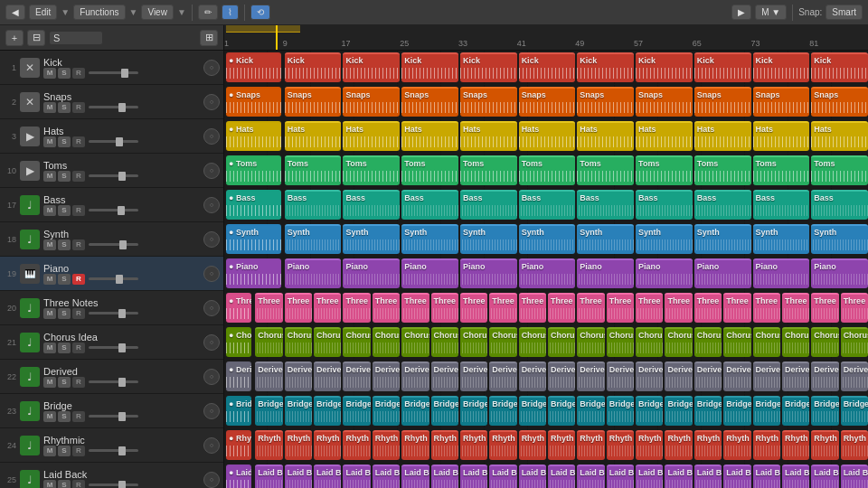  I want to click on fader-rhythmic, so click(114, 450).